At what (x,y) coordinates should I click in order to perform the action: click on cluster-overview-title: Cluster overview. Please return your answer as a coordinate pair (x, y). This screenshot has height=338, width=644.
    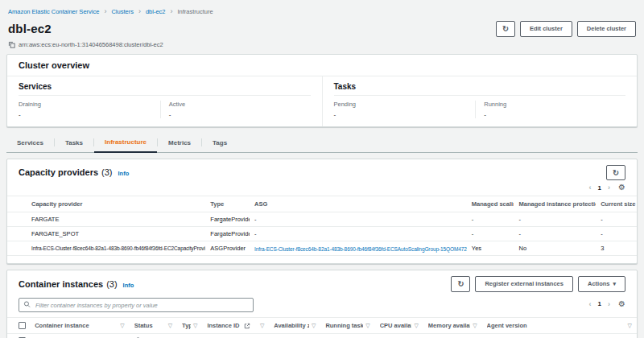
    Looking at the image, I should click on (322, 66).